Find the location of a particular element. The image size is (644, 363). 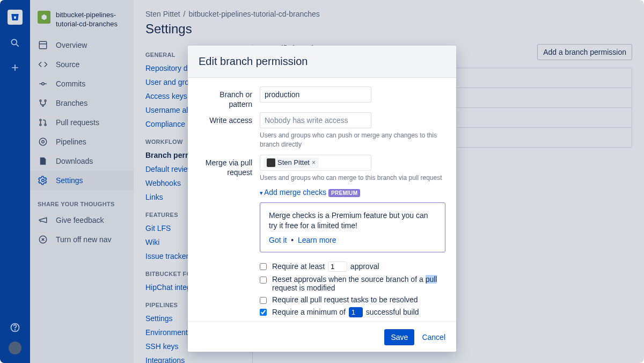

add-merge-checks-link: Add merge checks is located at coordinates (295, 192).